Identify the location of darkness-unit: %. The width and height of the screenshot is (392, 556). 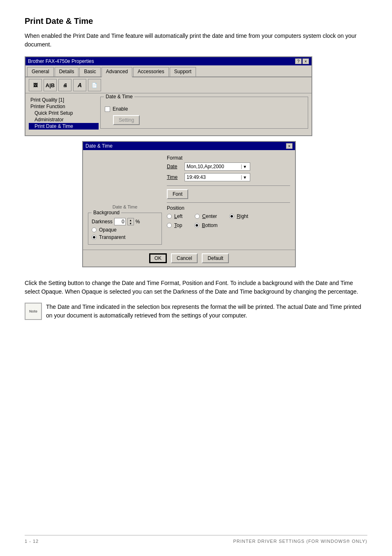
(138, 222).